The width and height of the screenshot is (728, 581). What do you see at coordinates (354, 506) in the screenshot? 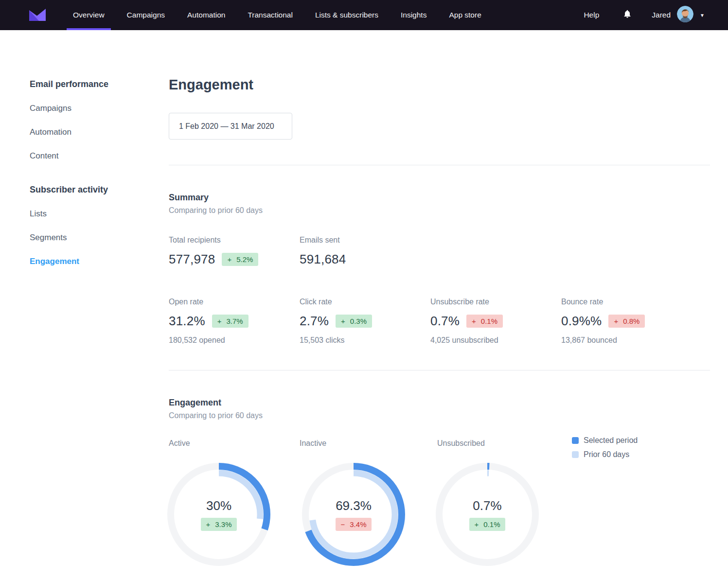
I see `donut-value: 69.3%` at bounding box center [354, 506].